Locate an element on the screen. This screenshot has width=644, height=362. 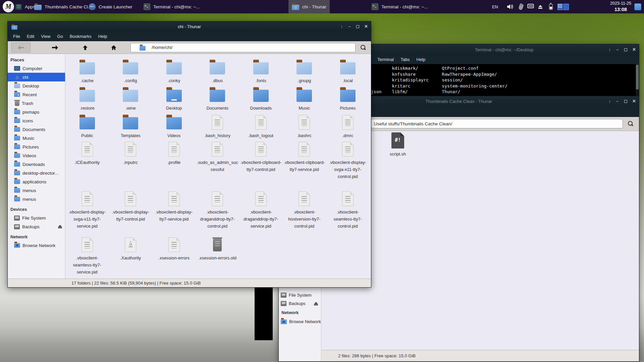
file-item: Public is located at coordinates (87, 126).